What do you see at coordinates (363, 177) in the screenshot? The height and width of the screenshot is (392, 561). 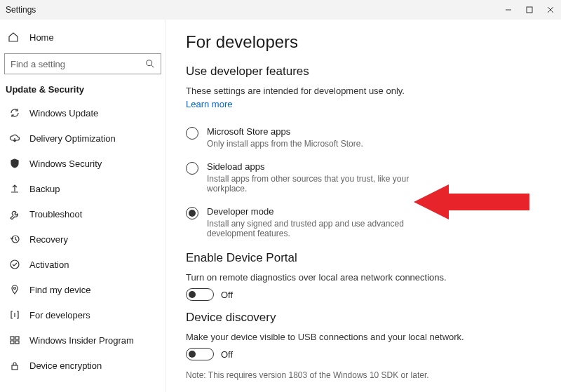 I see `radio-option: Sideload appsInstall apps from other sou…` at bounding box center [363, 177].